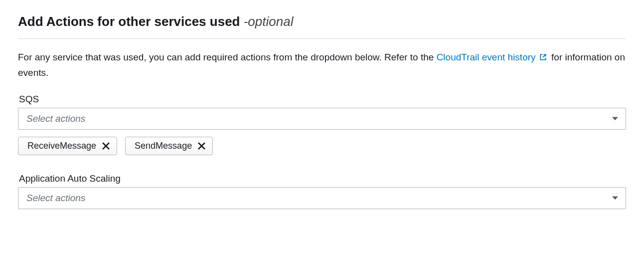  I want to click on link-text: CloudTrail event history, so click(486, 57).